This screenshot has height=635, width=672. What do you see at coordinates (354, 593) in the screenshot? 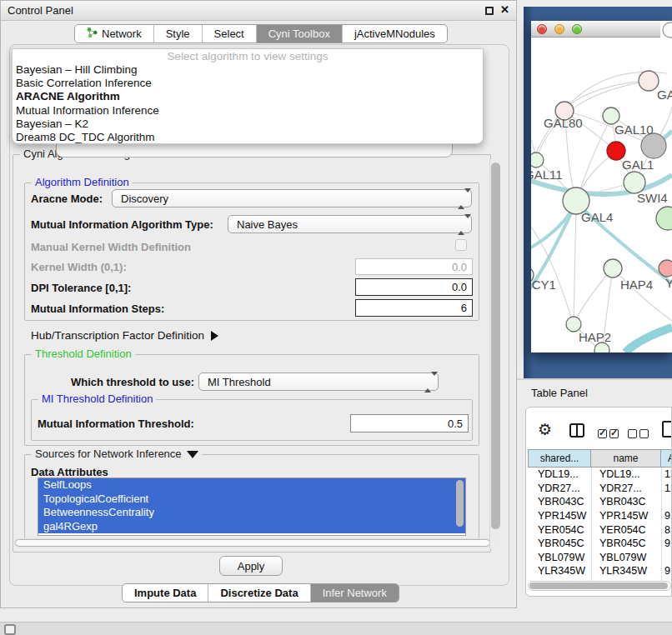
I see `tab-infer-network: Infer Network` at bounding box center [354, 593].